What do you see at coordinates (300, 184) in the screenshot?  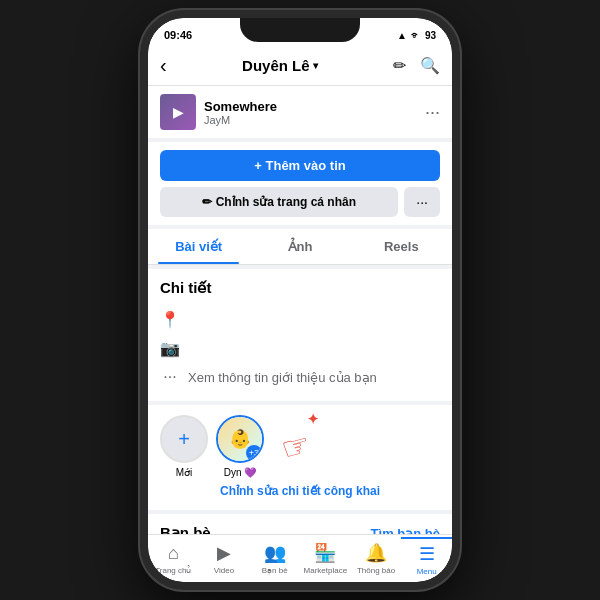 I see `action-buttons: + Thêm vào tin ✏ Chỉnh sửa trang cá nhân…` at bounding box center [300, 184].